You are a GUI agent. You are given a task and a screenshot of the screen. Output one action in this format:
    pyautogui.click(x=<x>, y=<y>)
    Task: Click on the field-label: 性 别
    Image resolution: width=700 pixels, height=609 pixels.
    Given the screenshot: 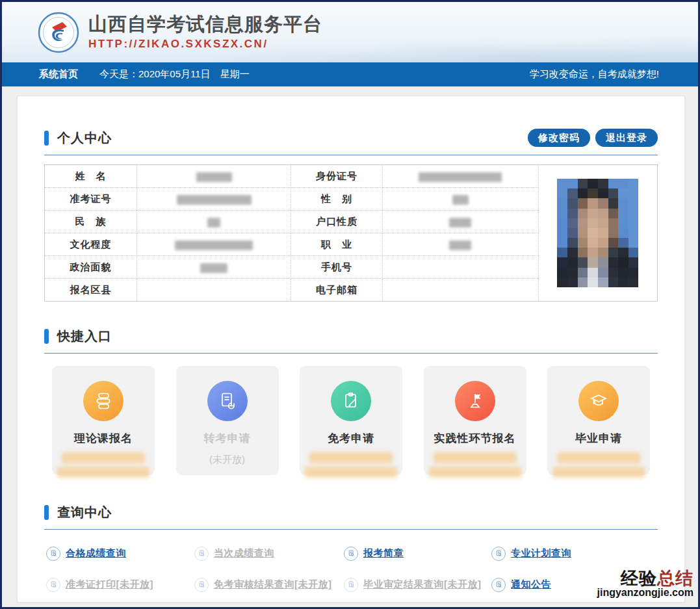 What is the action you would take?
    pyautogui.click(x=337, y=199)
    